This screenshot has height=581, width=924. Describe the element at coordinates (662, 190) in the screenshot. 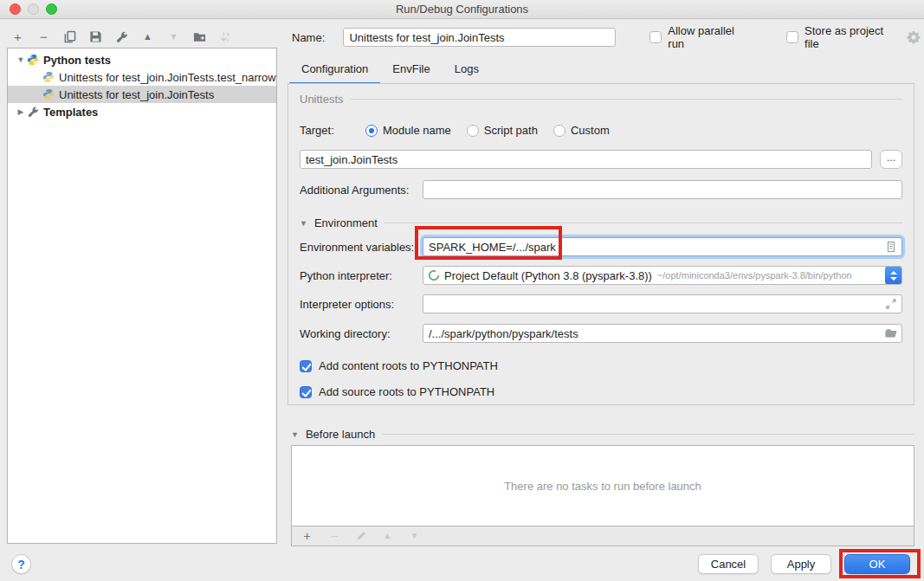

I see `additional-arguments-input` at that location.